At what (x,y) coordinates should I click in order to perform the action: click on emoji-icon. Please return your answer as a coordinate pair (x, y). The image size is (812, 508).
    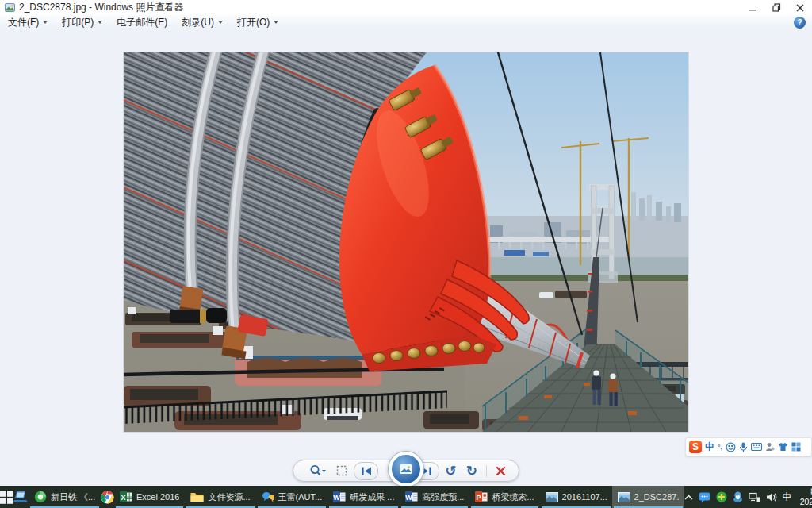
    Looking at the image, I should click on (731, 448).